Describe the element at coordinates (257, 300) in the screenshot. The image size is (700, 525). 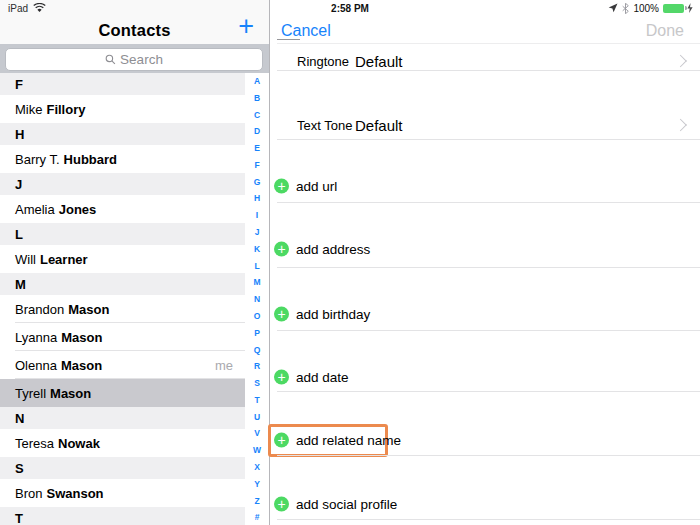
I see `index-letter: N` at that location.